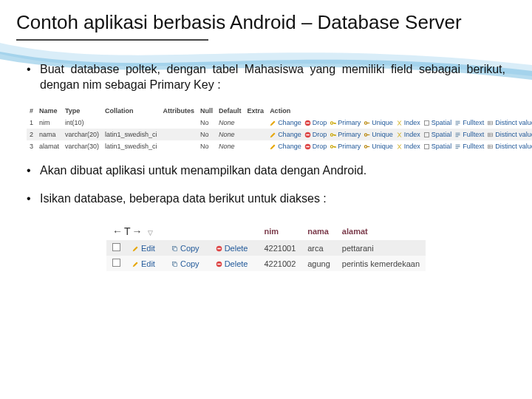 This screenshot has height=399, width=532. Describe the element at coordinates (279, 134) in the screenshot. I see `table-row: 2namavarchar(20)latin1_swedish_ciNoNoneC…` at that location.